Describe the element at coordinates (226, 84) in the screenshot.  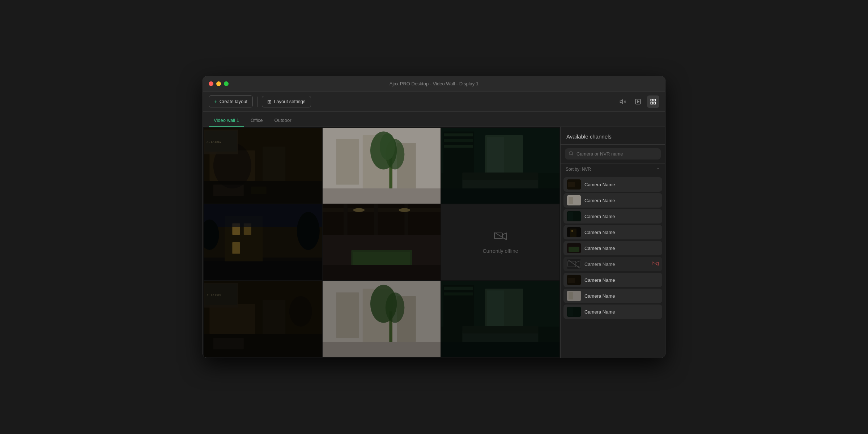
I see `maximize-button` at that location.